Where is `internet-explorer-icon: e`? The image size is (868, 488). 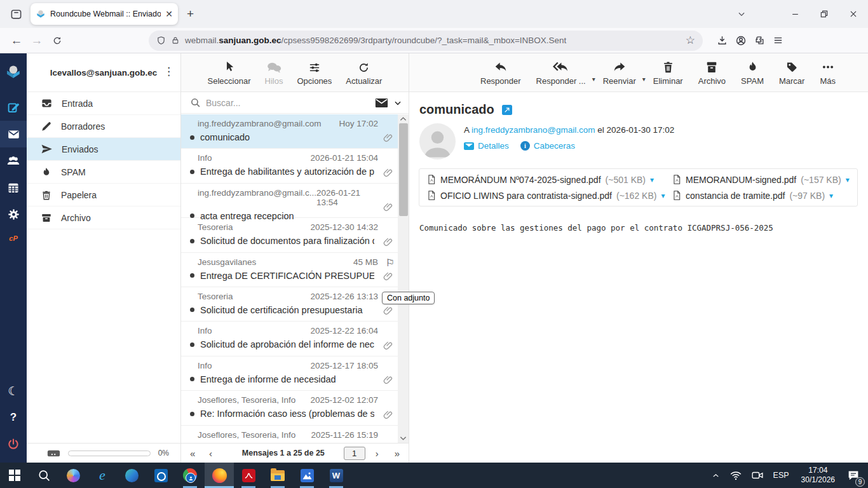 internet-explorer-icon: e is located at coordinates (102, 475).